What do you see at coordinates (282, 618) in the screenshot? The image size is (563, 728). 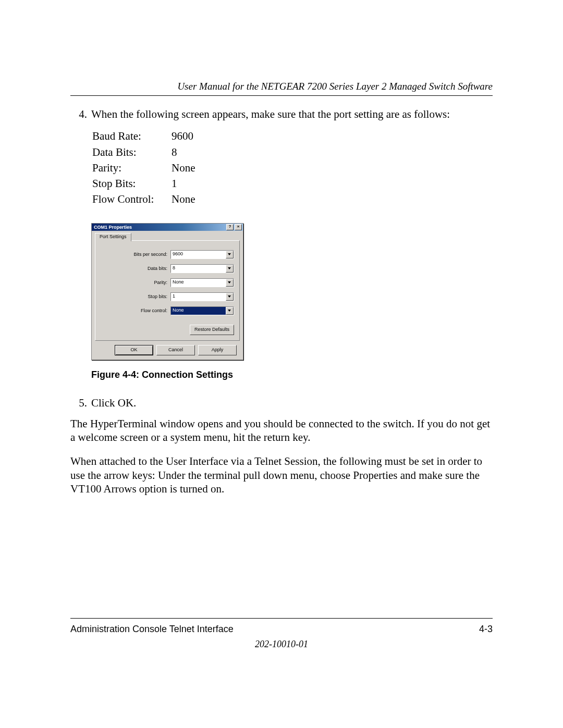 I see `footer-rule` at bounding box center [282, 618].